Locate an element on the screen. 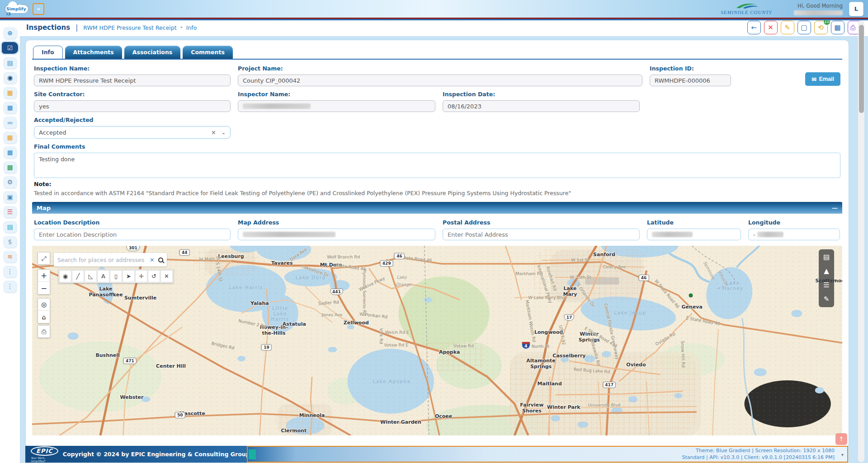 The width and height of the screenshot is (868, 463). user-avatar: L is located at coordinates (856, 9).